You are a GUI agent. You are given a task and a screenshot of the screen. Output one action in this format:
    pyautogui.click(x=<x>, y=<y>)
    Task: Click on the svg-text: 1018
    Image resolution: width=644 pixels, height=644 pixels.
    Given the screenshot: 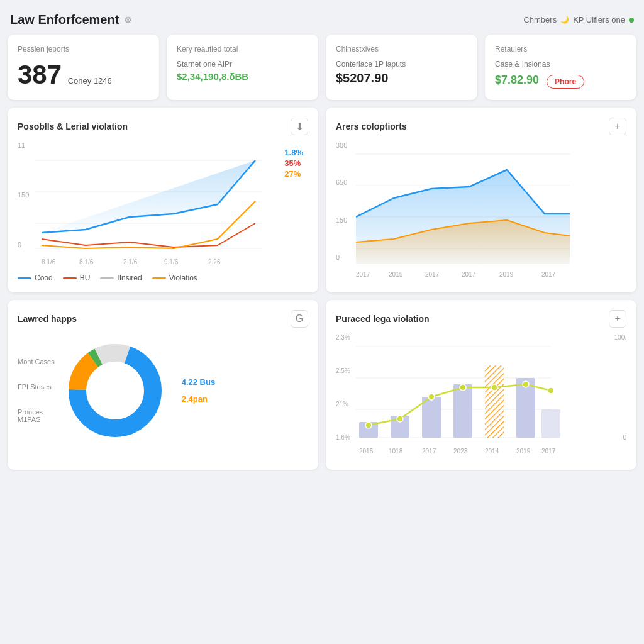 What is the action you would take?
    pyautogui.click(x=396, y=452)
    